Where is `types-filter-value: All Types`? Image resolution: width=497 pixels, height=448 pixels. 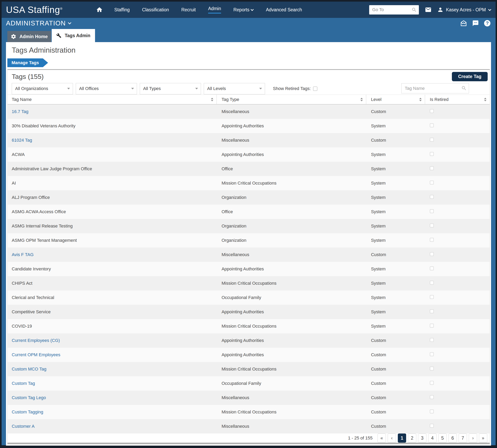 types-filter-value: All Types is located at coordinates (152, 89).